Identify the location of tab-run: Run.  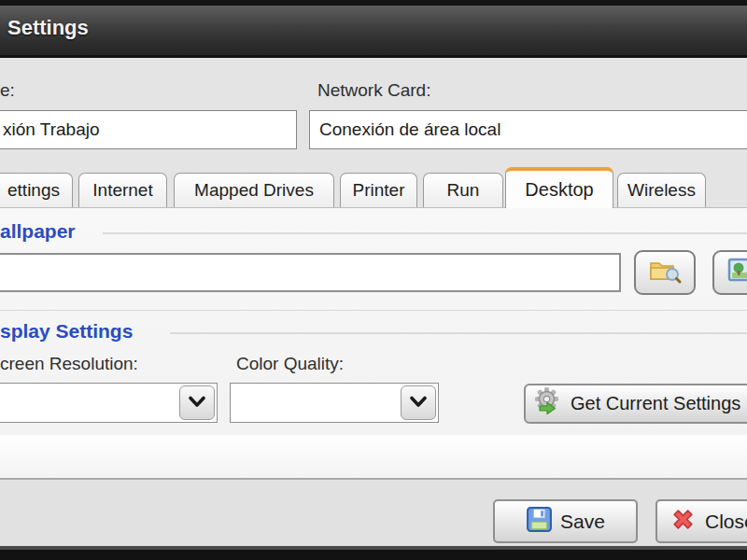
(463, 190).